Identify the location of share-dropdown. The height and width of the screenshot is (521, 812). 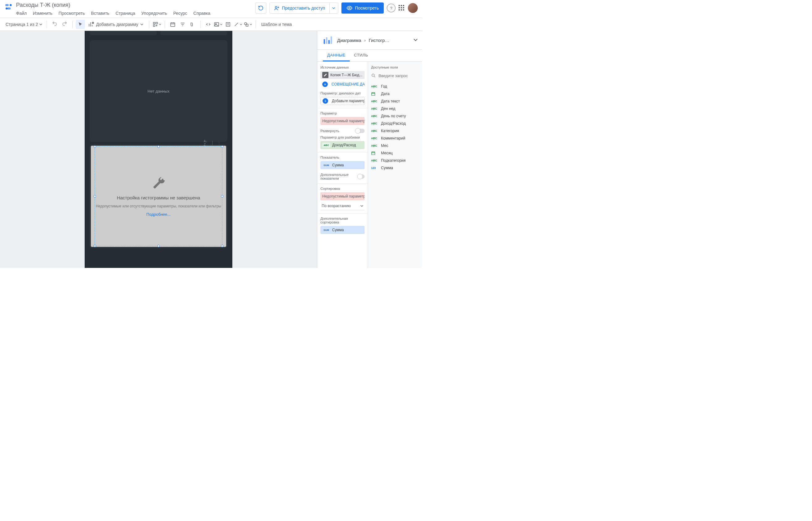
(334, 8).